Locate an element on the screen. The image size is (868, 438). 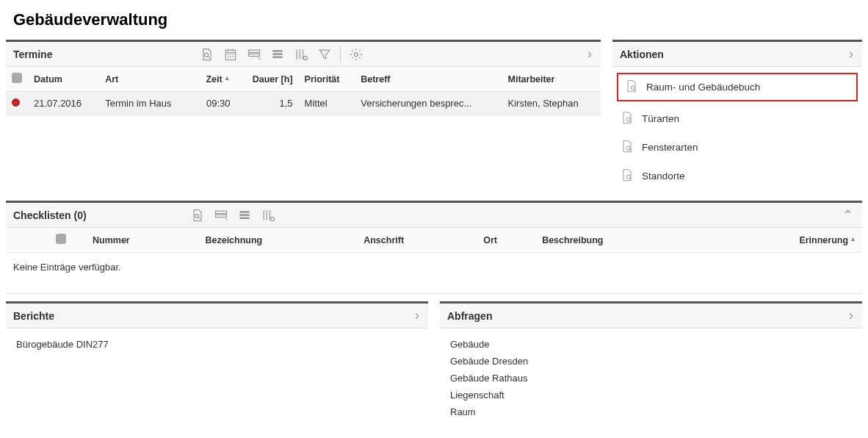
funnel-icon is located at coordinates (325, 54).